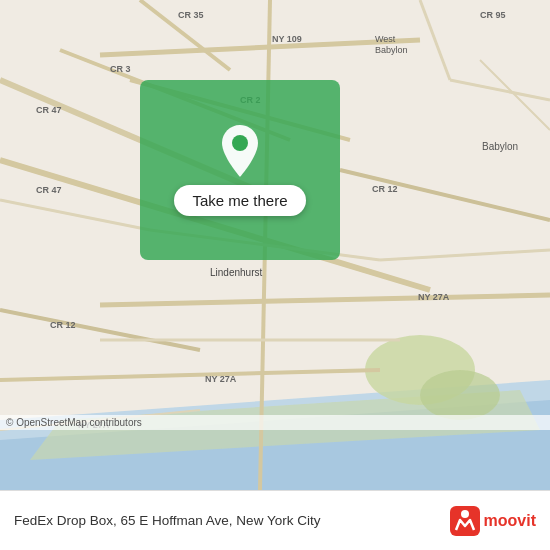 The width and height of the screenshot is (550, 550). I want to click on location-pin-icon, so click(240, 151).